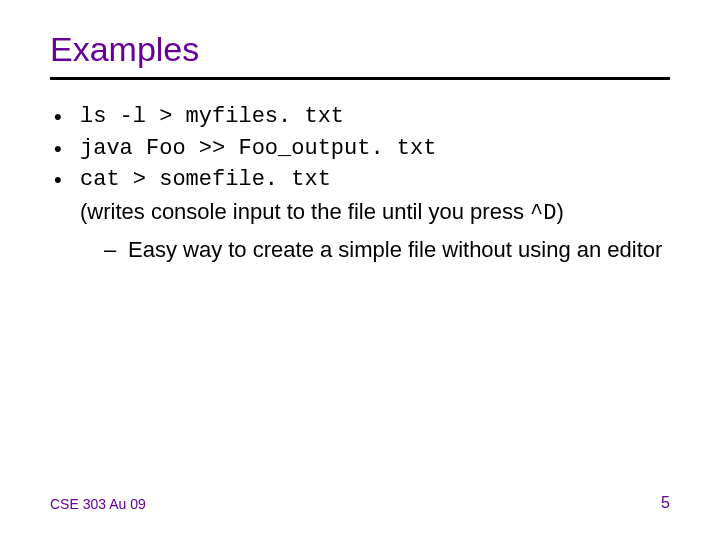 This screenshot has height=540, width=720. Describe the element at coordinates (360, 180) in the screenshot. I see `bullet-item: • cat > somefile. txt` at that location.